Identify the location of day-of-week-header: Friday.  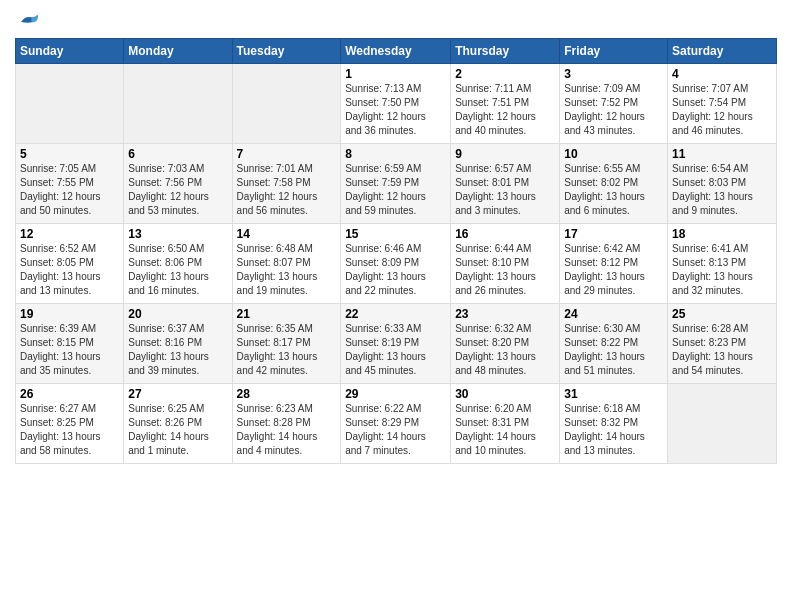
(614, 52).